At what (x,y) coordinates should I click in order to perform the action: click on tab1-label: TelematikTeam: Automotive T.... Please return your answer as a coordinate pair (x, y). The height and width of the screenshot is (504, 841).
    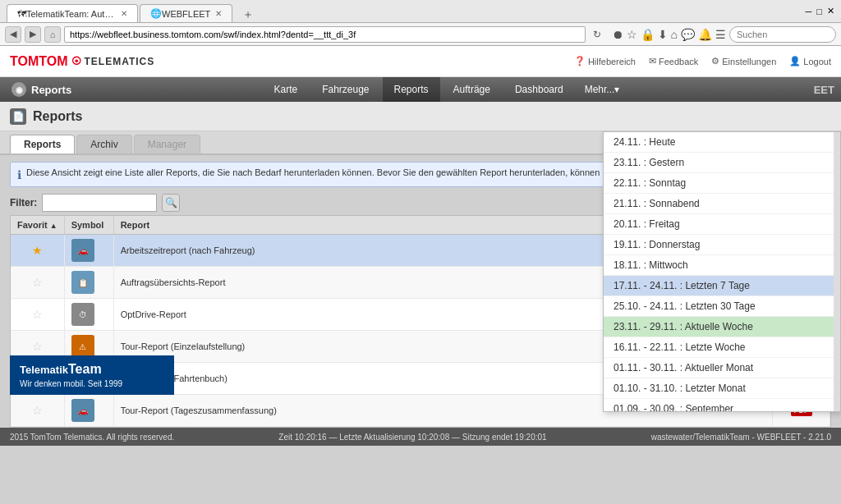
    Looking at the image, I should click on (71, 14).